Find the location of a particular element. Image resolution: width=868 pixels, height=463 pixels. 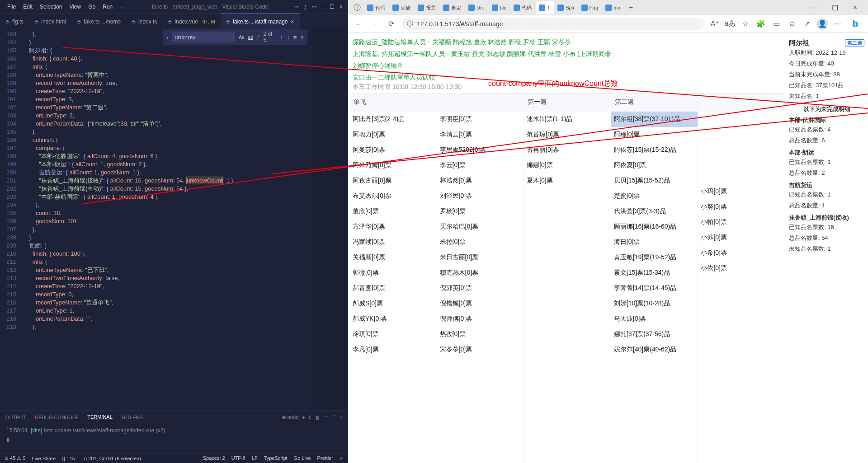

browser-tab: 自定 is located at coordinates (453, 8).